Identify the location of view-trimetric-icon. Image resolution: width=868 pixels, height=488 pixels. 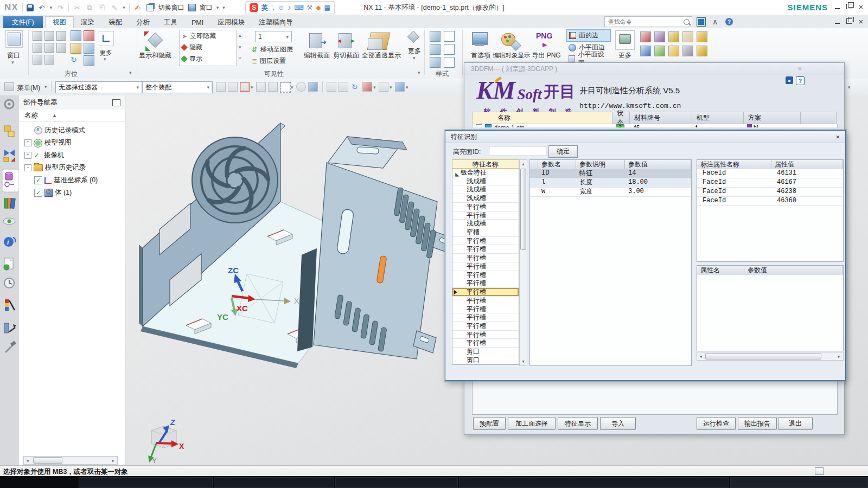
(37, 36).